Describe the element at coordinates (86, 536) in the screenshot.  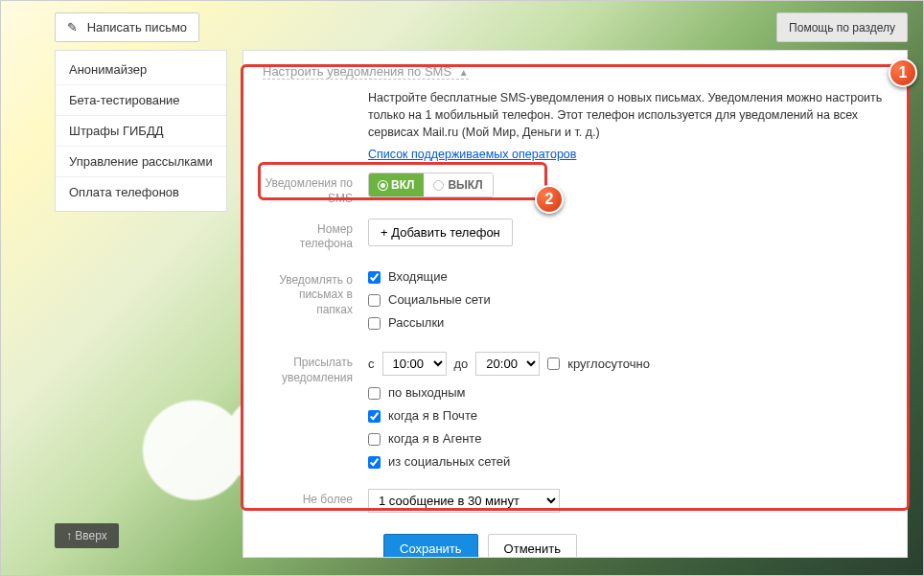
I see `back-to-top: ↑ Вверх` at that location.